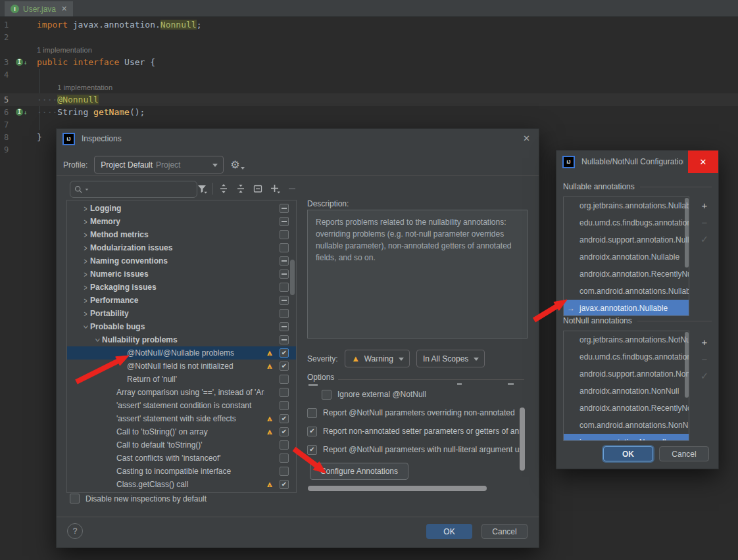 The image size is (738, 560). What do you see at coordinates (182, 235) in the screenshot?
I see `tree-row: Method metrics` at bounding box center [182, 235].